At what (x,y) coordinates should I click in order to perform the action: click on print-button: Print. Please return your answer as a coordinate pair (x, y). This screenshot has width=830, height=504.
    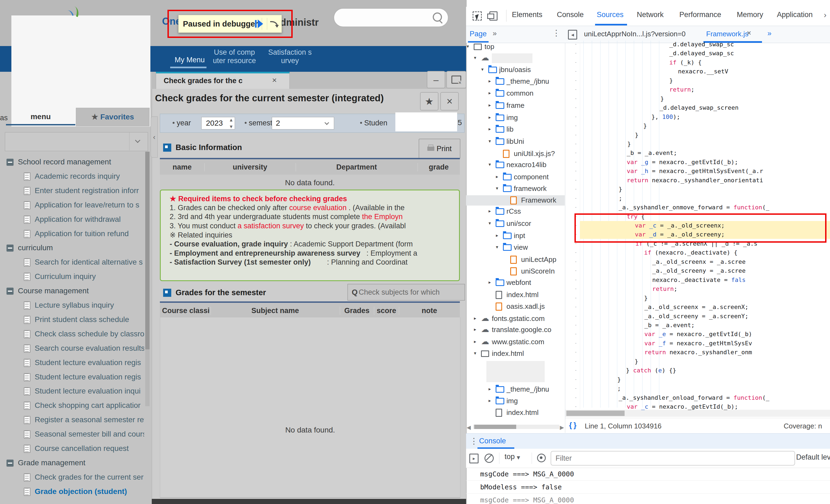
    Looking at the image, I should click on (440, 149).